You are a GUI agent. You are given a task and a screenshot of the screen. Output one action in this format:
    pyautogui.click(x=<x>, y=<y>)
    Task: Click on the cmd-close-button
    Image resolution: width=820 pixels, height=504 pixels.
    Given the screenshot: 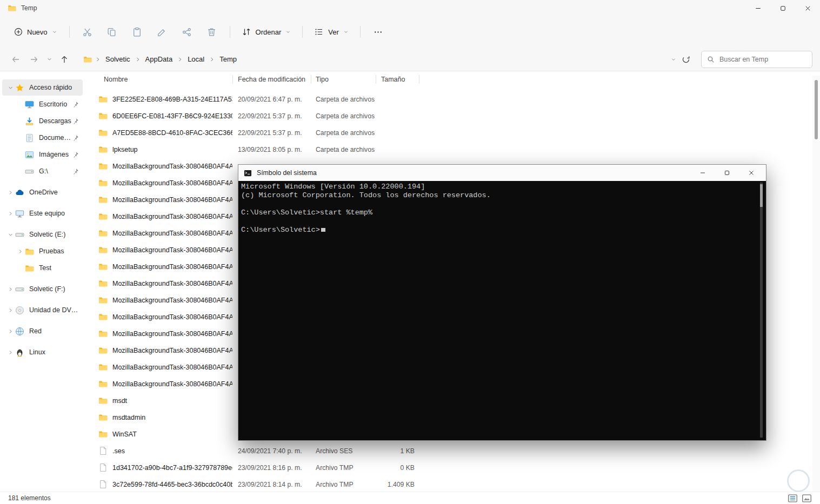 What is the action you would take?
    pyautogui.click(x=754, y=173)
    